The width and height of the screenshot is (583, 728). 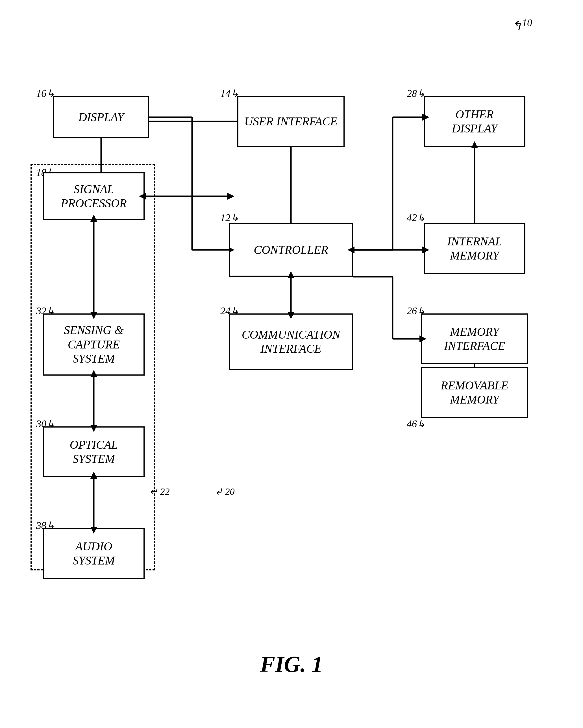 What do you see at coordinates (94, 344) in the screenshot?
I see `sensing-capture-block: SENSING &CAPTURESYSTEM` at bounding box center [94, 344].